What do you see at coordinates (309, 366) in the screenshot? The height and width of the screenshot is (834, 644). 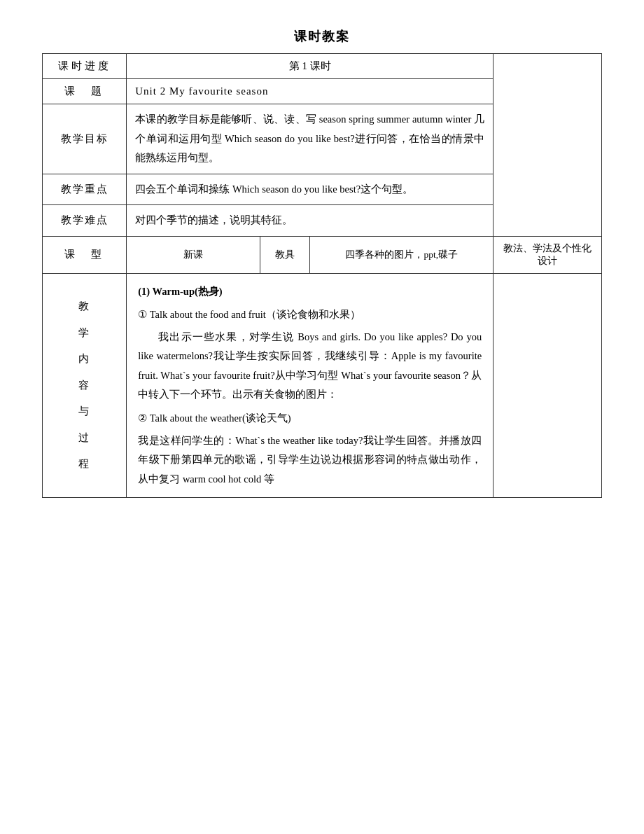 I see `section1-item1-detail: 我出示一些水果，对学生说 Boys and girls. Do you like…` at bounding box center [309, 366].